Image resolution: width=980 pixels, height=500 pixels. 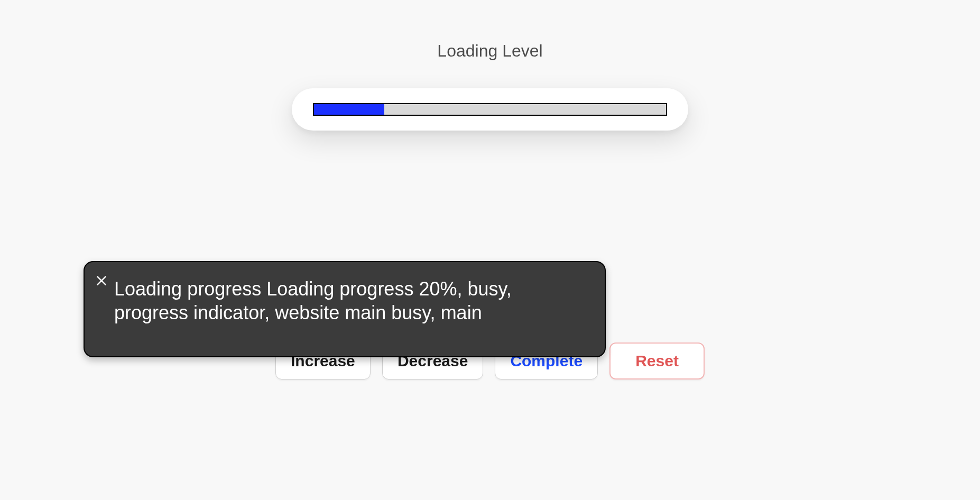 What do you see at coordinates (101, 277) in the screenshot?
I see `close-icon` at bounding box center [101, 277].